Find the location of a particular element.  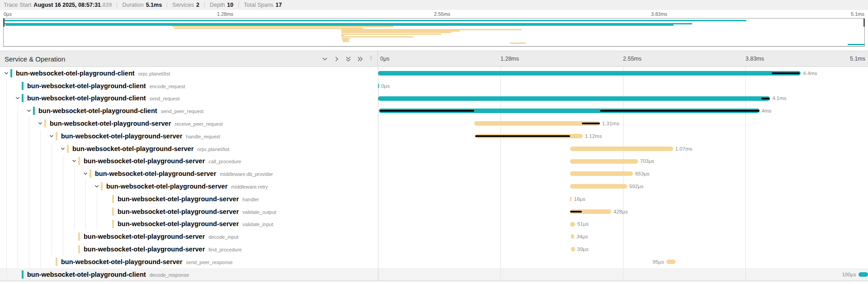

span-duration-label: 4ms is located at coordinates (767, 111).